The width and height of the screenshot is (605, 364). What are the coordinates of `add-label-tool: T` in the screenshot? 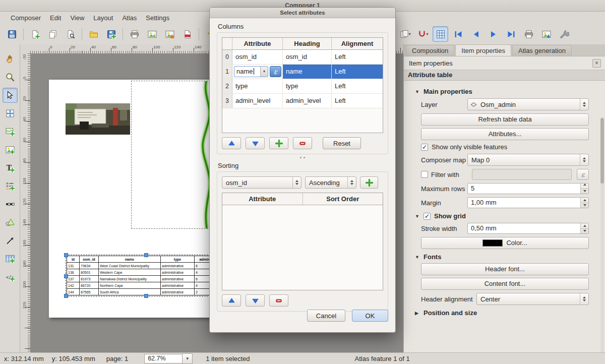 It's located at (10, 168).